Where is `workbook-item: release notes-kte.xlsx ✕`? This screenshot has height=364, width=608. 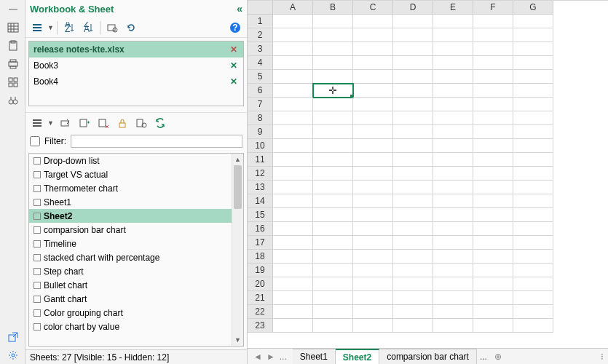
workbook-item: release notes-kte.xlsx ✕ is located at coordinates (136, 50).